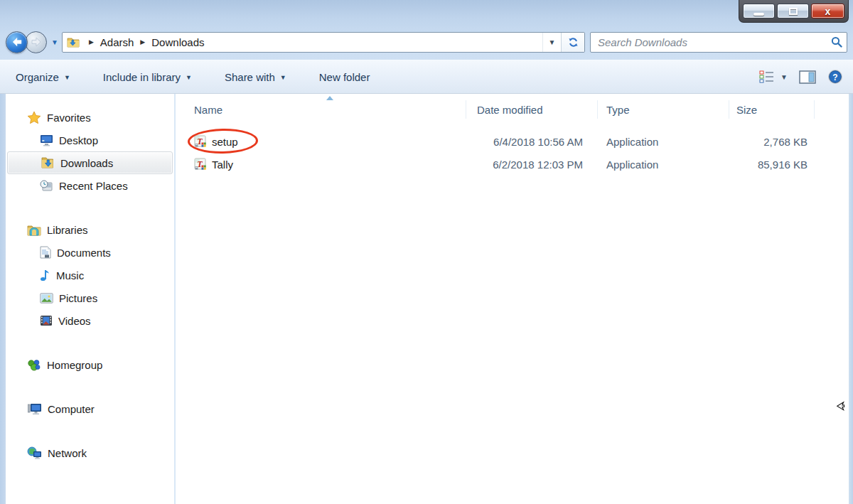 This screenshot has width=853, height=504. I want to click on sidebar-item-documents: Documents, so click(90, 252).